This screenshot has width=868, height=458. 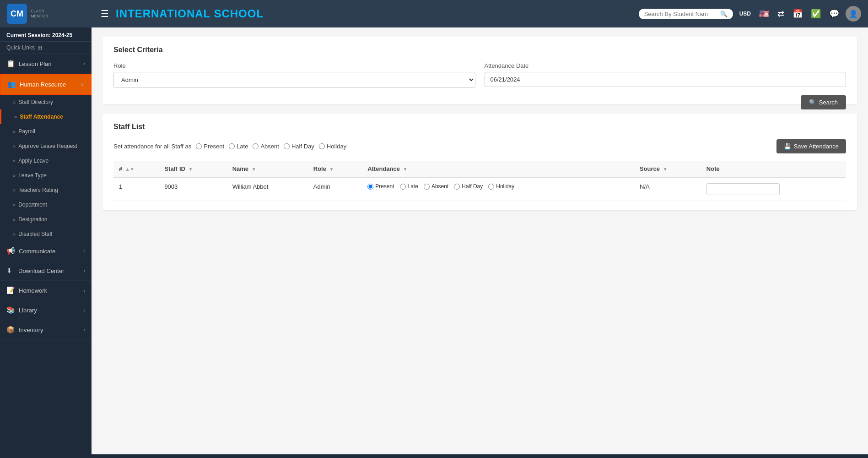 What do you see at coordinates (46, 146) in the screenshot?
I see `sidebar-sub-approve-leave: » Approve Leave Request` at bounding box center [46, 146].